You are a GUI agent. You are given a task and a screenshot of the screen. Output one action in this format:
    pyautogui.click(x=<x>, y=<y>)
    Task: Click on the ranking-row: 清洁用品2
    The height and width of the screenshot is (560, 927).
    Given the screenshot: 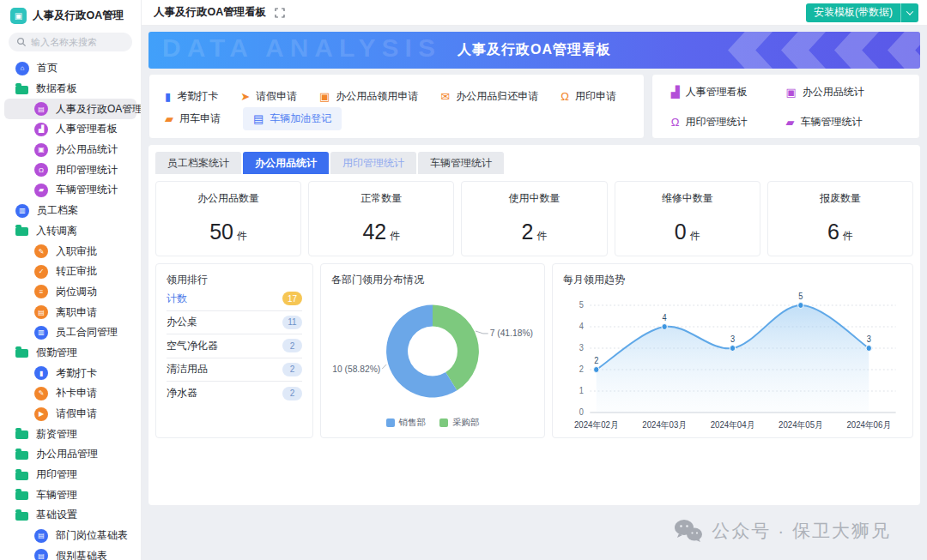 What is the action you would take?
    pyautogui.click(x=234, y=370)
    